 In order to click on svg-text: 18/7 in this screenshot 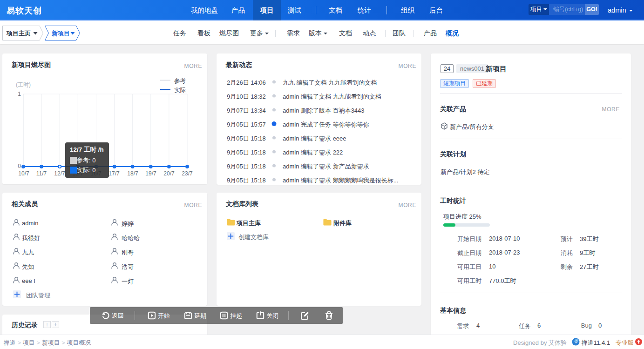, I will do `click(133, 174)`.